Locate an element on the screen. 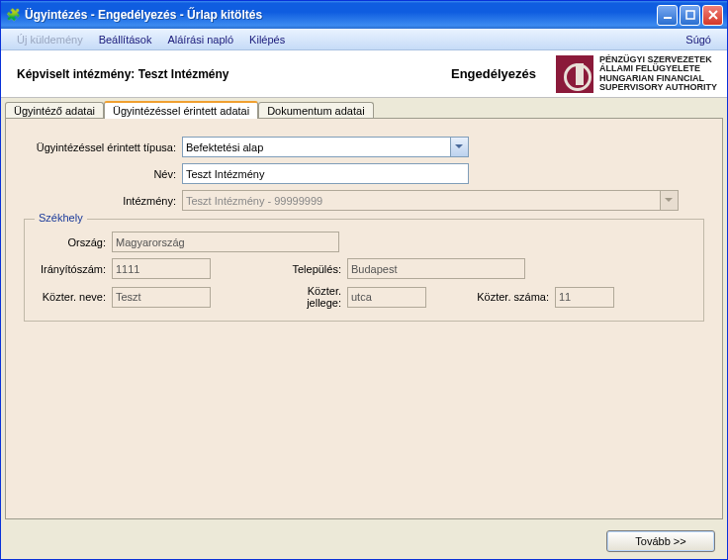  menu-settings: Beállítások is located at coordinates (126, 40).